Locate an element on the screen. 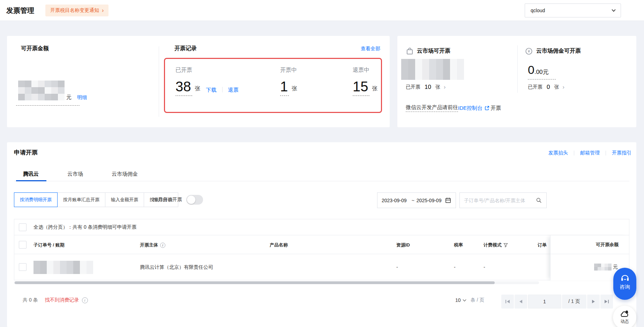 This screenshot has width=644, height=327. select-all-checkbox is located at coordinates (23, 227).